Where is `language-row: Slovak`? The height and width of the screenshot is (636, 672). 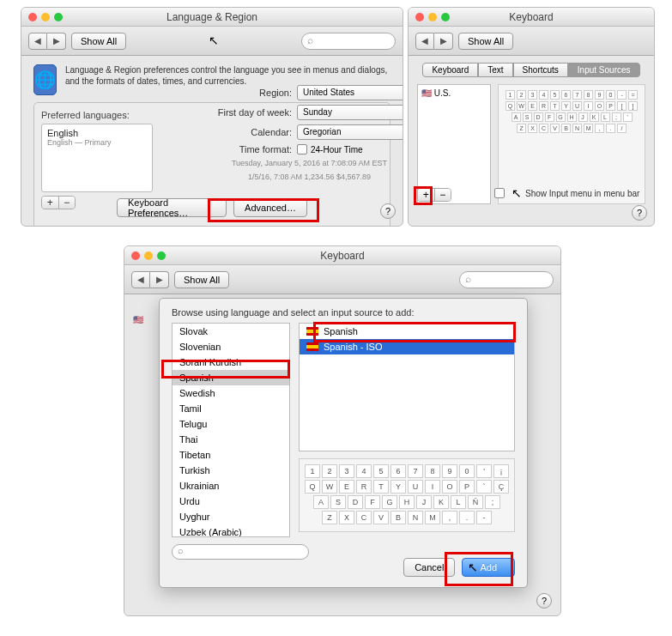
language-row: Slovak is located at coordinates (231, 331).